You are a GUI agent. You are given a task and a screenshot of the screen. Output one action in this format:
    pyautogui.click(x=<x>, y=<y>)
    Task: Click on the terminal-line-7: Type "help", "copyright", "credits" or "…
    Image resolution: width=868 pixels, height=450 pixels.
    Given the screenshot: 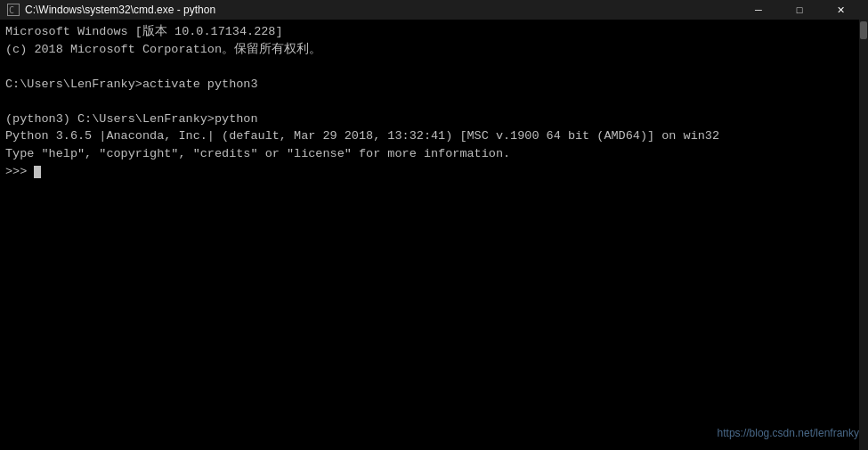 What is the action you would take?
    pyautogui.click(x=434, y=154)
    